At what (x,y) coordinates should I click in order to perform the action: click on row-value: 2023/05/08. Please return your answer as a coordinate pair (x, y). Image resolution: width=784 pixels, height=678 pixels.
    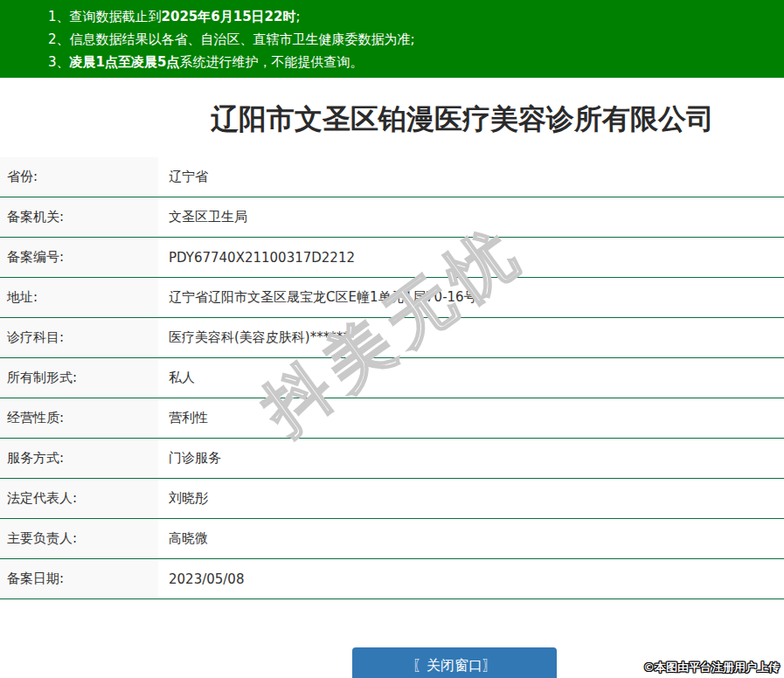
    Looking at the image, I should click on (201, 578).